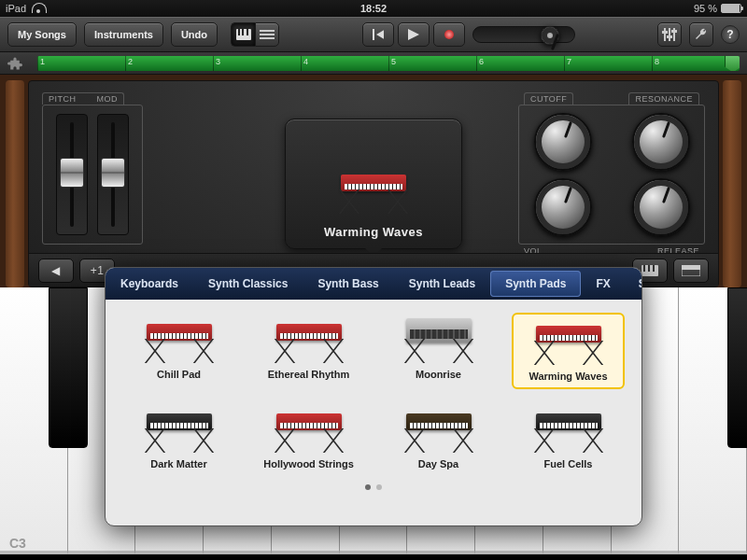 The image size is (747, 560). I want to click on page-dots, so click(374, 487).